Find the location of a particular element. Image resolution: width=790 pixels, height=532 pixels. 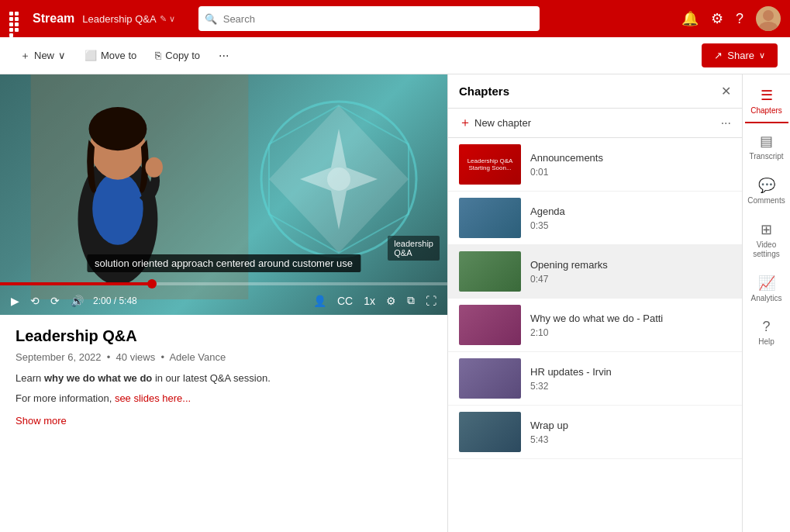

sidebar-label: Transcript is located at coordinates (766, 157).